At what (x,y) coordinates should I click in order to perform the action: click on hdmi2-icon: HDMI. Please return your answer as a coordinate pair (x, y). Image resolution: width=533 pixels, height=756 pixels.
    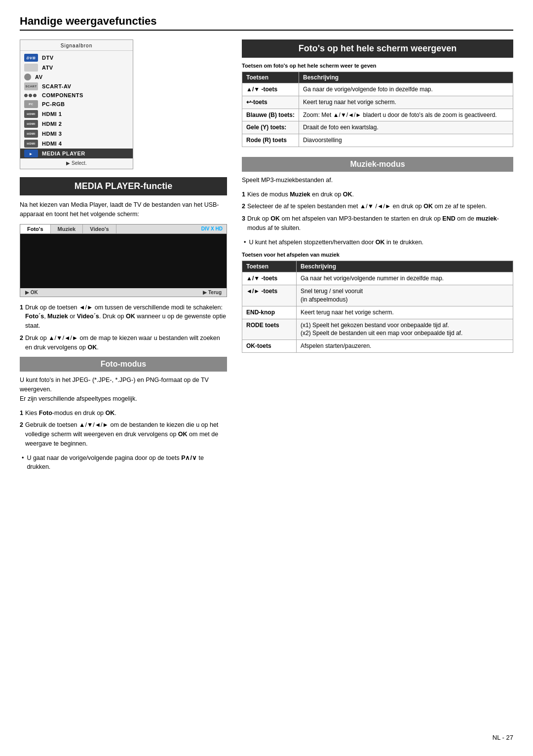
    Looking at the image, I should click on (31, 124).